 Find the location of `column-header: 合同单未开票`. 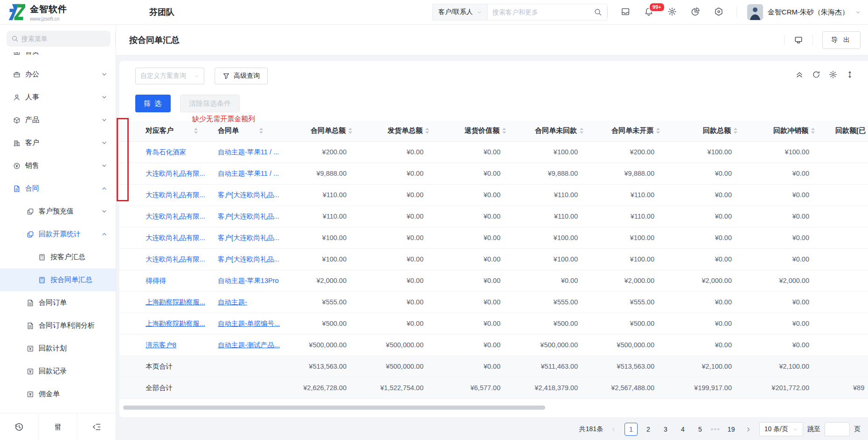

column-header: 合同单未开票 is located at coordinates (625, 131).